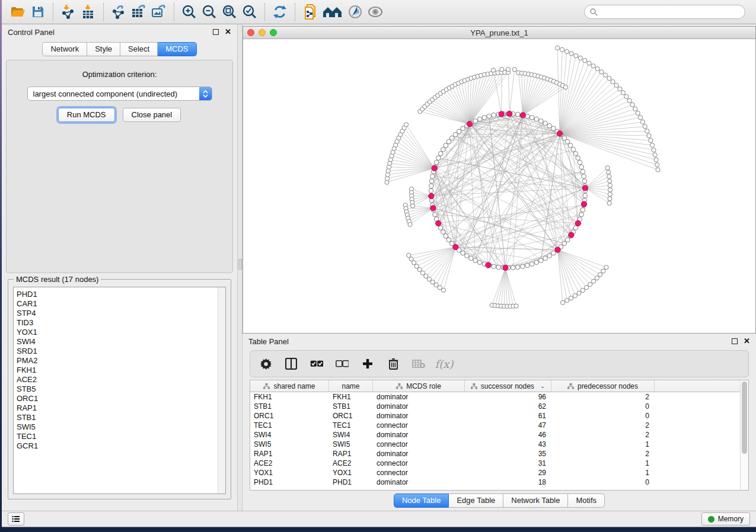  Describe the element at coordinates (495, 416) in the screenshot. I see `table-row: ORC1ORC1dominator610` at that location.